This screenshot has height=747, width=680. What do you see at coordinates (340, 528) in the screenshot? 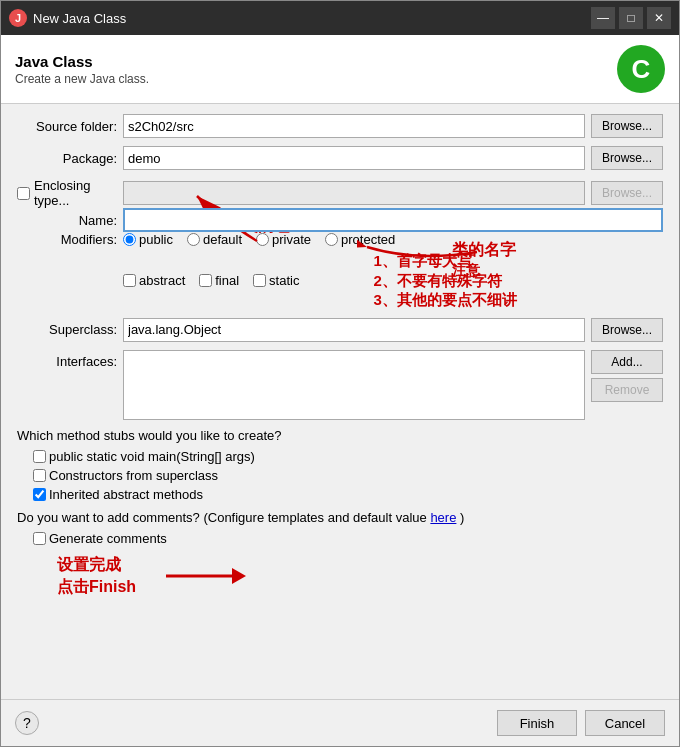
I see `comments-section: Do you want to add comments? (Configure …` at bounding box center [340, 528].